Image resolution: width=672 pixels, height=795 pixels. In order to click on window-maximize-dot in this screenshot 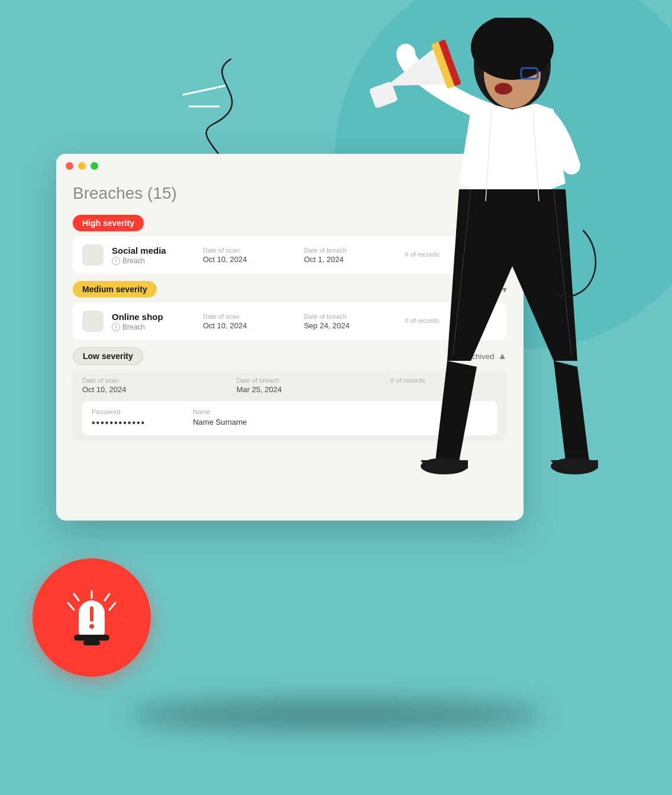, I will do `click(95, 166)`.